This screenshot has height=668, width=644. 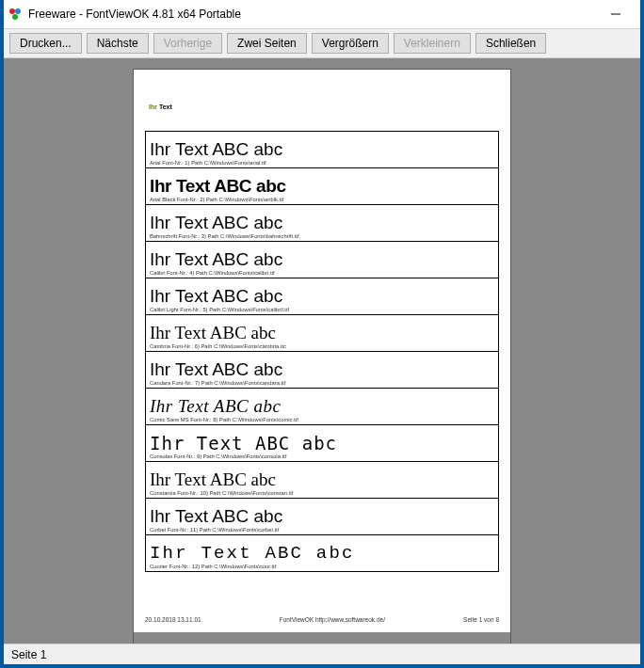 What do you see at coordinates (510, 43) in the screenshot?
I see `close-preview-button: Schließen` at bounding box center [510, 43].